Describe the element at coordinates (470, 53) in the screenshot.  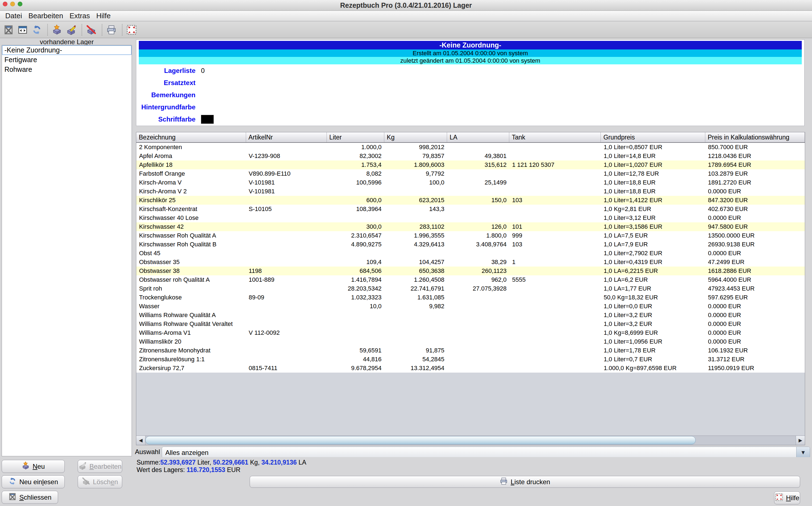
I see `detail-created-bar: Erstellt am 01.05.2004 0:00:00 von syste…` at that location.